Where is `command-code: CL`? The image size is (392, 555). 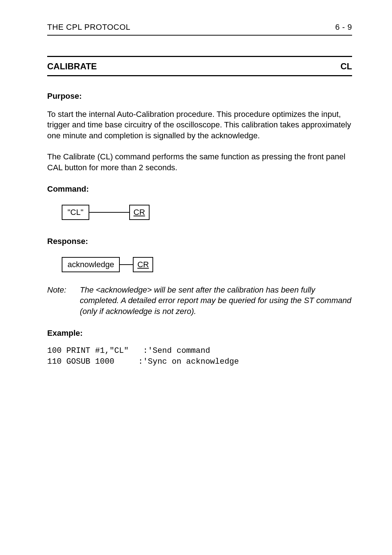 command-code: CL is located at coordinates (346, 66).